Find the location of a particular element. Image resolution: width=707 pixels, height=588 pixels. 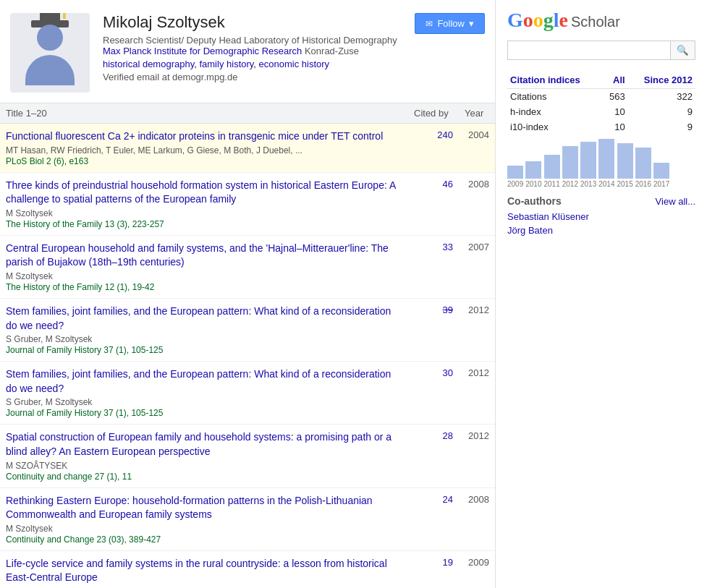

year-cell: 2008 is located at coordinates (477, 204).